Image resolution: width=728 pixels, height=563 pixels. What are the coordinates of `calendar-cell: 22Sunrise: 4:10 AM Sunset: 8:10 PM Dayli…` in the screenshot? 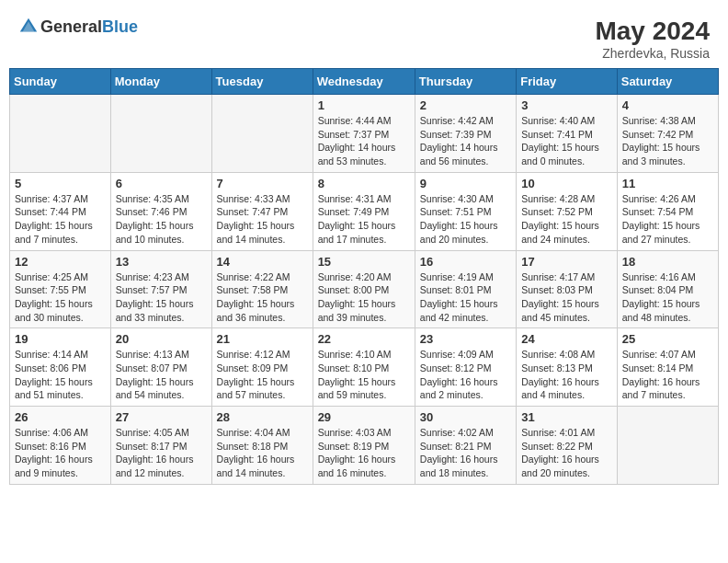 It's located at (364, 368).